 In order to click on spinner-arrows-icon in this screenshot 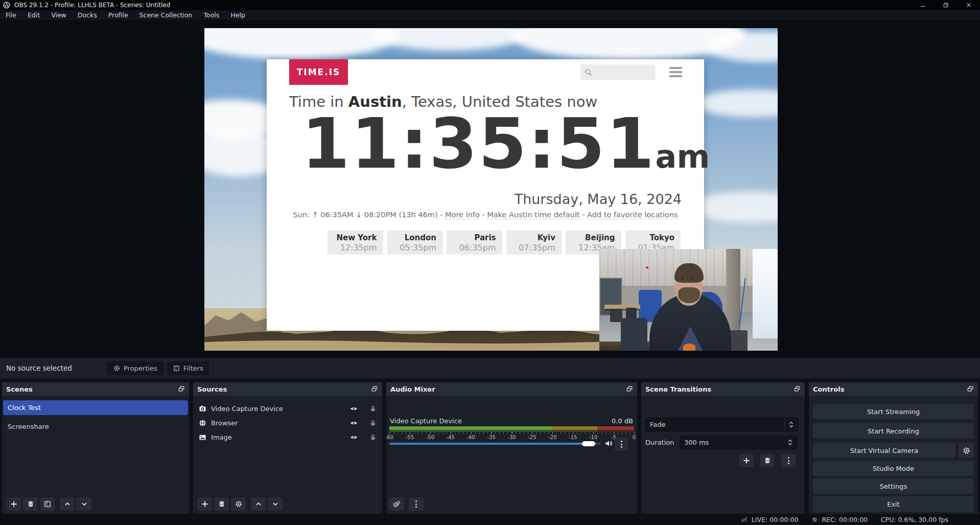, I will do `click(790, 443)`.